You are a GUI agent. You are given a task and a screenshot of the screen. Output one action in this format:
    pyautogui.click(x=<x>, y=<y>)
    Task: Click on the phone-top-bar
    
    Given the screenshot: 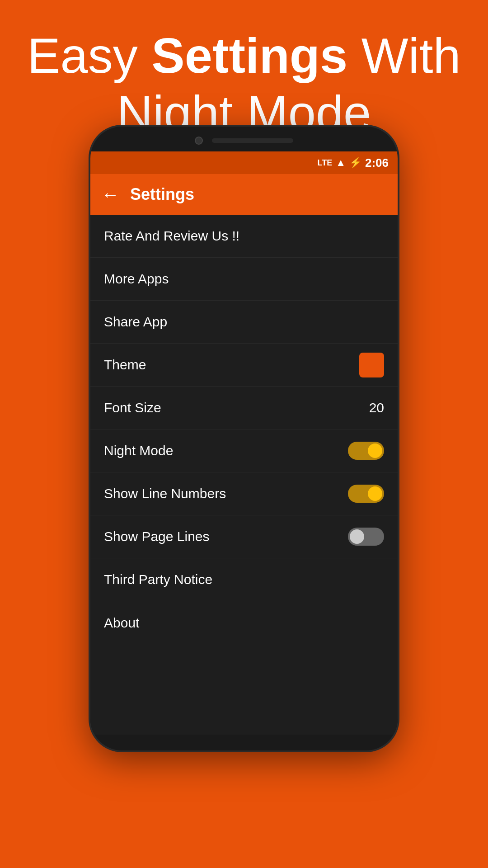 What is the action you would take?
    pyautogui.click(x=244, y=139)
    